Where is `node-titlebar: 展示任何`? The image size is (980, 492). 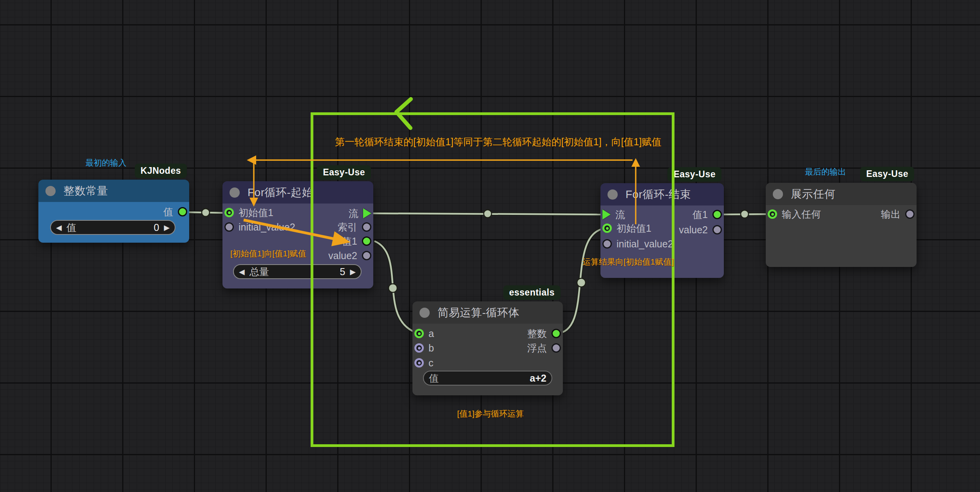
node-titlebar: 展示任何 is located at coordinates (841, 194).